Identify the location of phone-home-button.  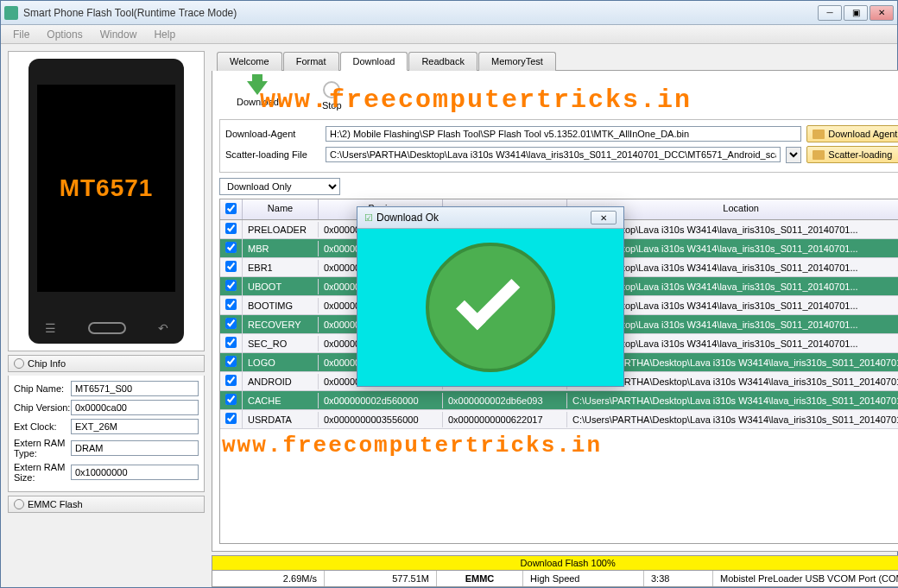
(107, 328).